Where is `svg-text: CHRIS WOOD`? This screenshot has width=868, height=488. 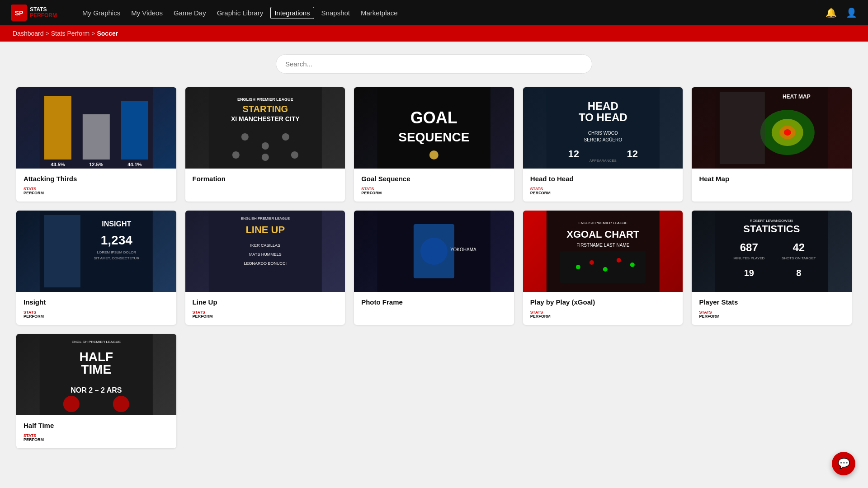 svg-text: CHRIS WOOD is located at coordinates (603, 133).